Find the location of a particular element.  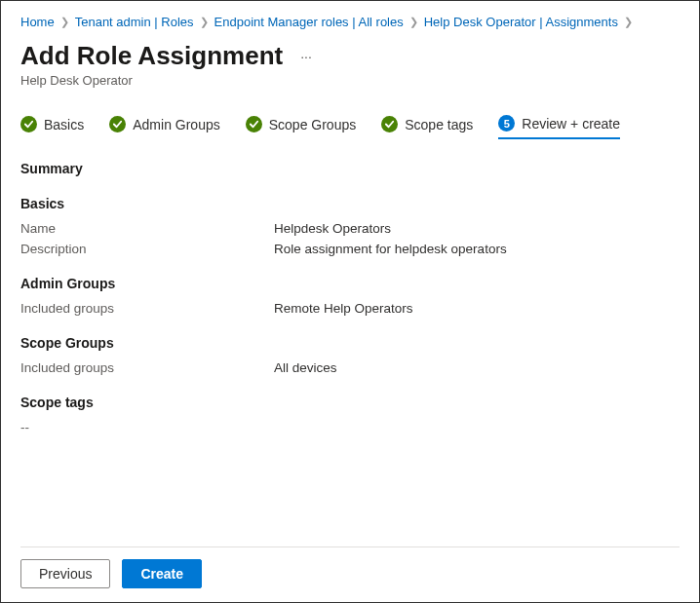

previous-button: Previous is located at coordinates (65, 574).